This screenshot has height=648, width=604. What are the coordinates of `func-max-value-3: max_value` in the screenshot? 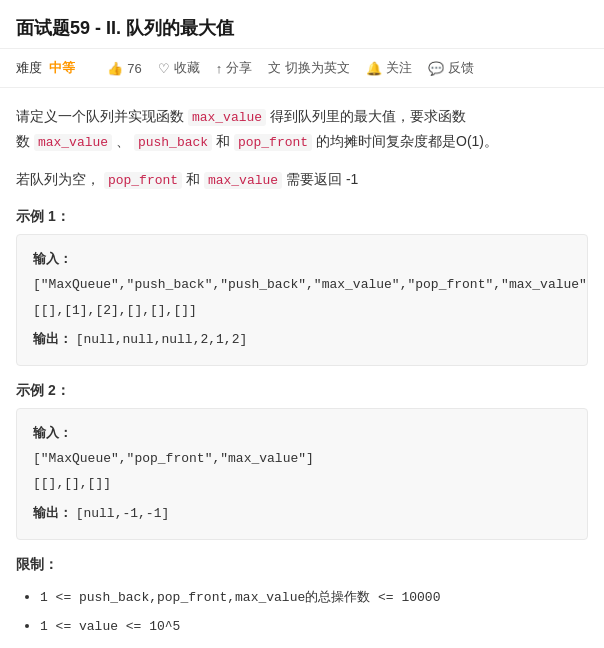 It's located at (243, 180).